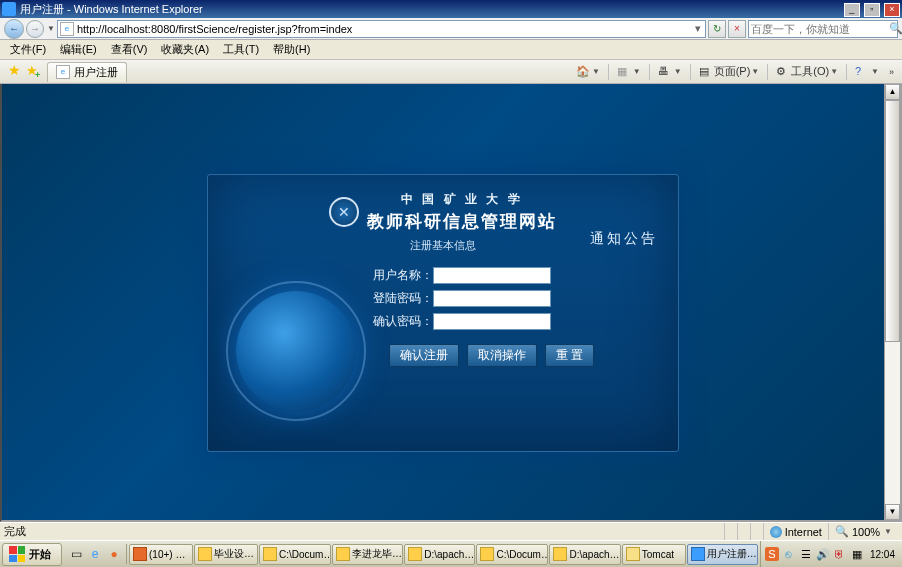 This screenshot has height=567, width=902. Describe the element at coordinates (789, 554) in the screenshot. I see `tray-network-icon: ⎋` at that location.